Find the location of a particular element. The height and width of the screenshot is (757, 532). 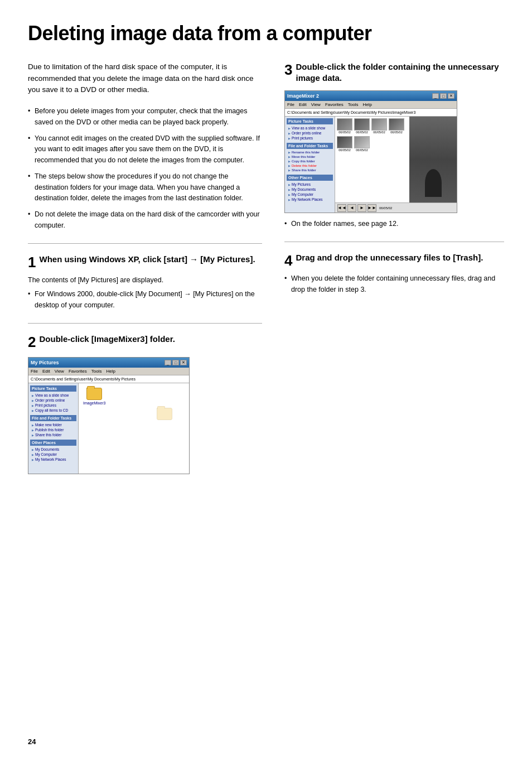

menu-tools-3: Tools is located at coordinates (354, 105).